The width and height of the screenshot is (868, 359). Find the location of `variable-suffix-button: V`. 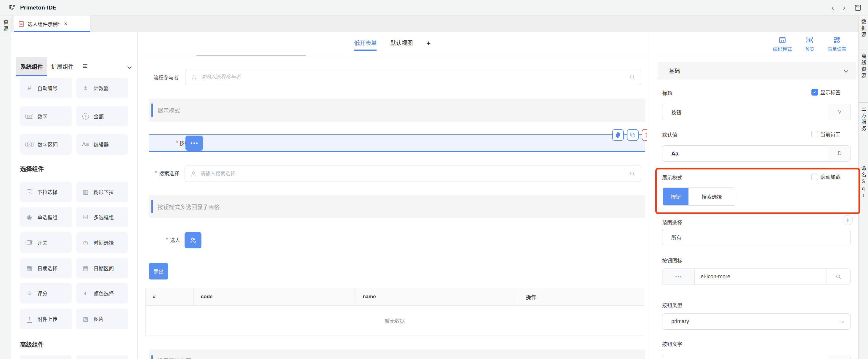

variable-suffix-button: V is located at coordinates (840, 112).